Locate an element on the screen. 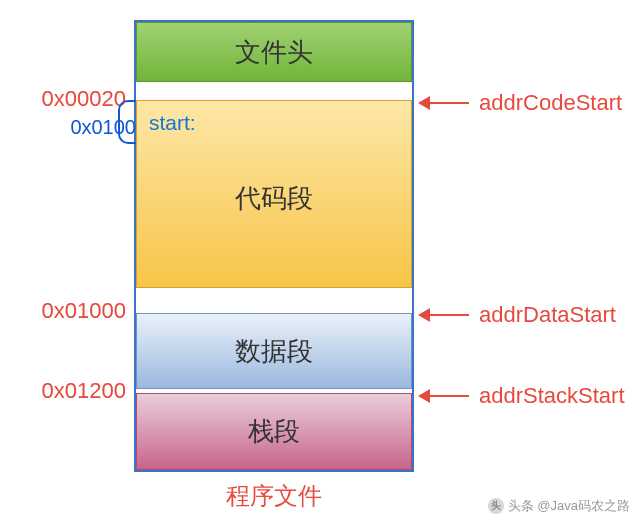  code-entry-symbol: start: is located at coordinates (172, 123).